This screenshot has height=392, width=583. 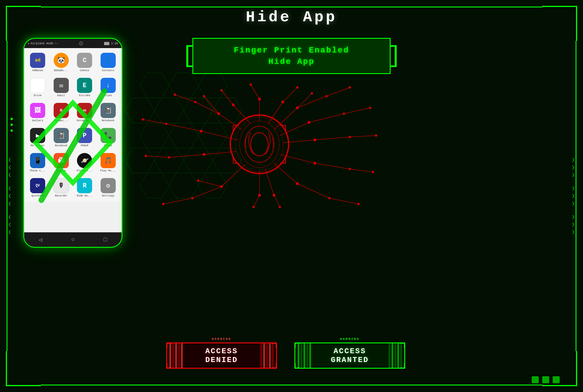 I want to click on granted-bc-br, so click(x=402, y=366).